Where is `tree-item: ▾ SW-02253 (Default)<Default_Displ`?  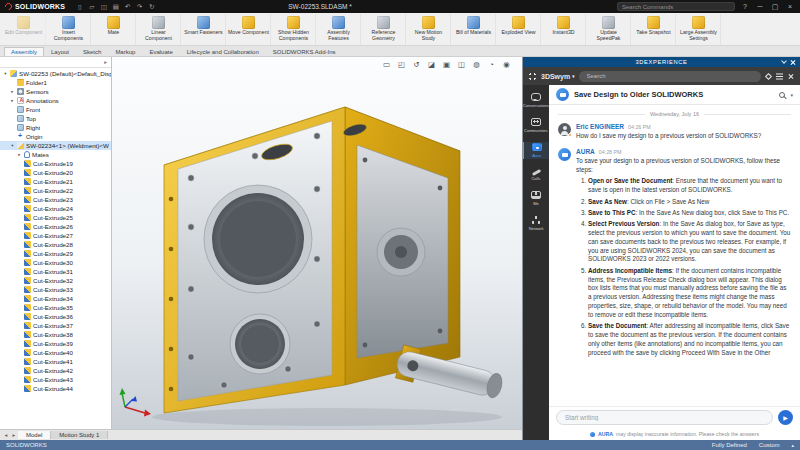 tree-item: ▾ SW-02253 (Default)<Default_Displ is located at coordinates (56, 74).